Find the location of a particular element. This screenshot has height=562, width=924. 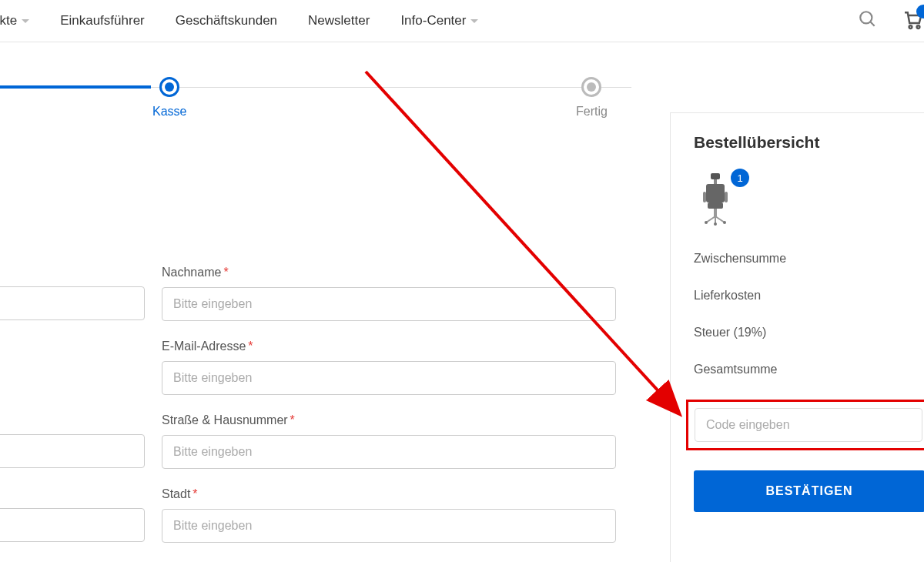

quantity-badge: 1 is located at coordinates (740, 178).